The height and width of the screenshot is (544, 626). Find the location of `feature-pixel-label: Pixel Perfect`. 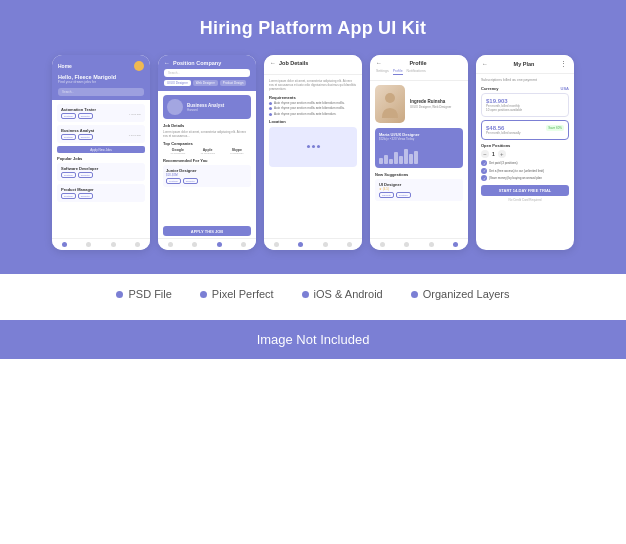

feature-pixel-label: Pixel Perfect is located at coordinates (243, 294).